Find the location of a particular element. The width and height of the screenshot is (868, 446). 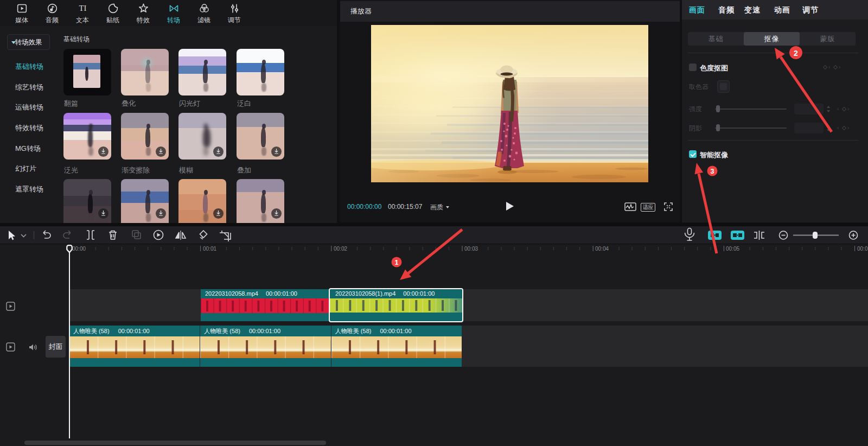

svg-text: 00:04 is located at coordinates (602, 249).